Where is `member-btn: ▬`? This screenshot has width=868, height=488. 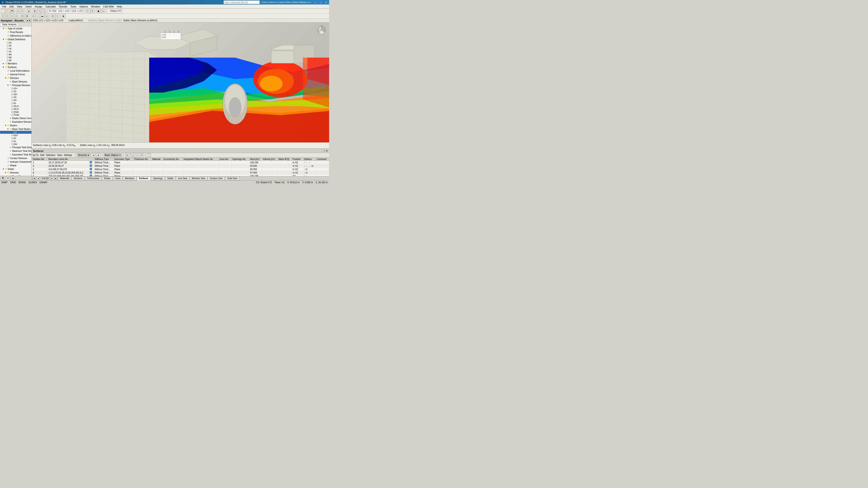 member-btn: ▬ is located at coordinates (42, 16).